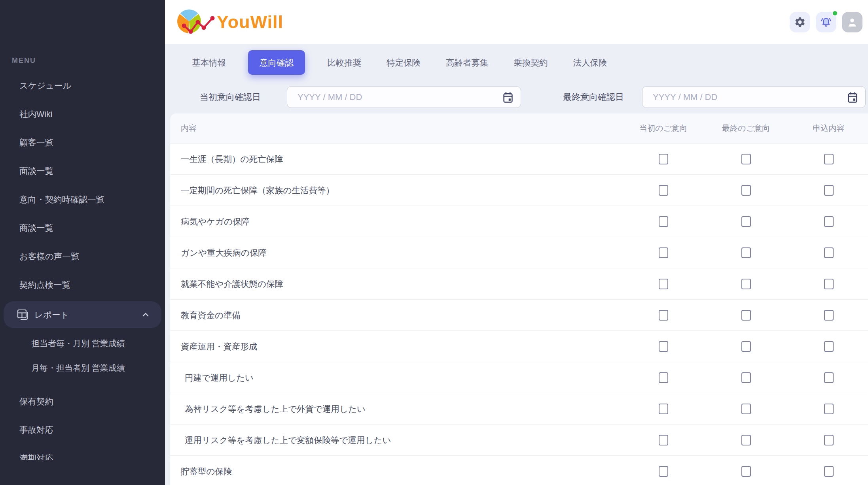 The image size is (868, 485). What do you see at coordinates (519, 440) in the screenshot?
I see `table-row: 運用リスク等を考慮した上で変額保険等で運用したい` at bounding box center [519, 440].